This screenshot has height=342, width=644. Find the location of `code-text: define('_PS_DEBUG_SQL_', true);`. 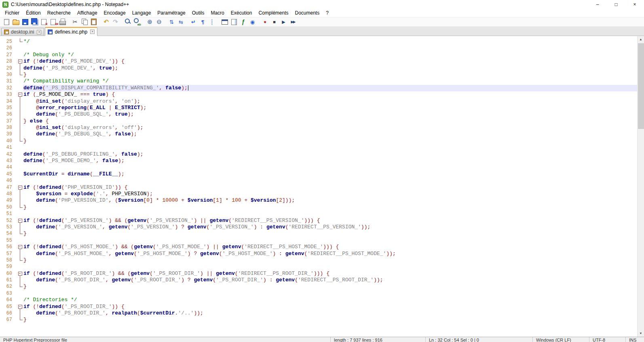

code-text: define('_PS_DEBUG_SQL_', true); is located at coordinates (334, 114).